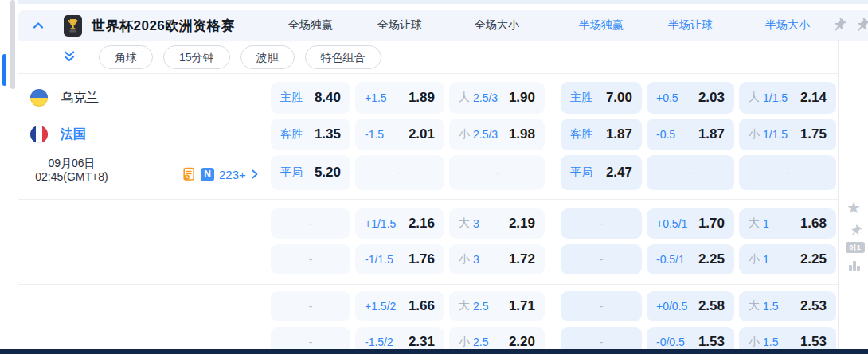 The height and width of the screenshot is (354, 868). I want to click on stats-chart-icon, so click(854, 266).